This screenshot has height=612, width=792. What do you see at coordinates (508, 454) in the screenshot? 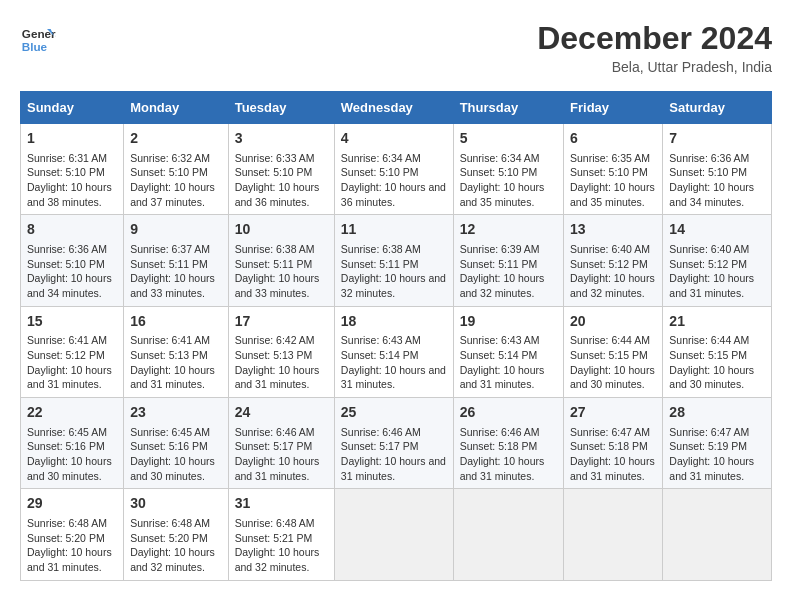
I see `cell-details: Sunrise: 6:46 AMSunset: 5:18 PMDaylight:…` at bounding box center [508, 454].